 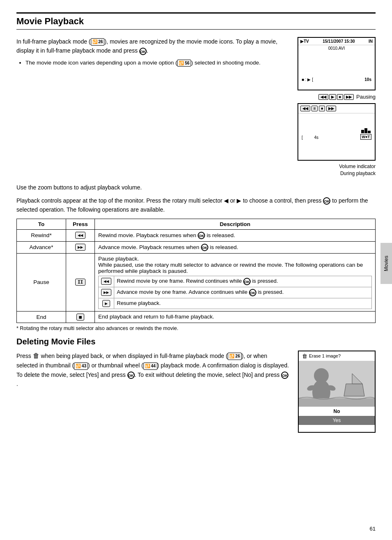 I want to click on deleting-content: Press 🗑 when being played back, or when …, so click(x=196, y=392).